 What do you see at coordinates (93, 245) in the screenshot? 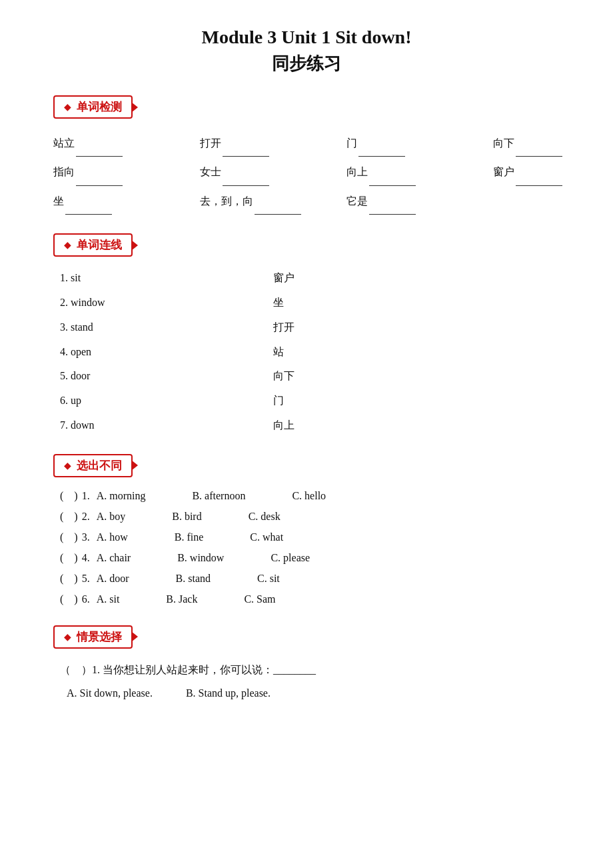
I see `section2-header: ◆ 单词连线` at bounding box center [93, 245].